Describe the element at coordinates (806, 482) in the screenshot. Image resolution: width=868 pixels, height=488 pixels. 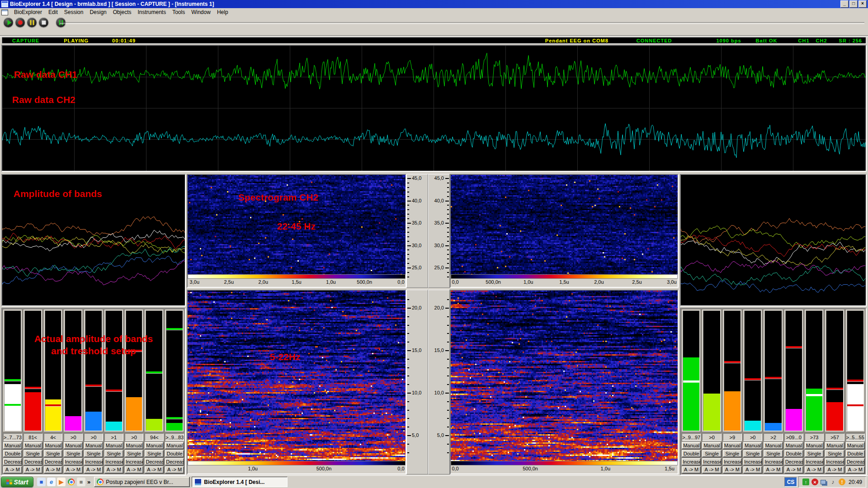
I see `safely-remove-icon: ↑` at that location.